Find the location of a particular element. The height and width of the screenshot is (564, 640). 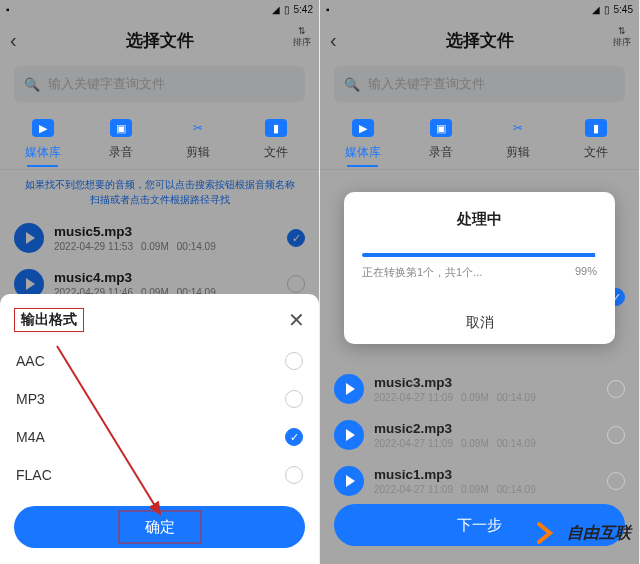

battery-icon: ▯ is located at coordinates (287, 10).